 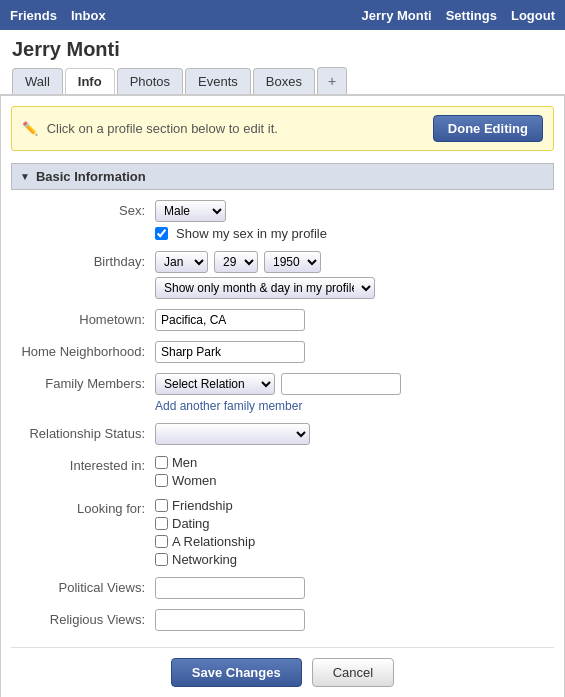 I want to click on relationship-select: Single In a relationship Engaged Married…, so click(x=232, y=434).